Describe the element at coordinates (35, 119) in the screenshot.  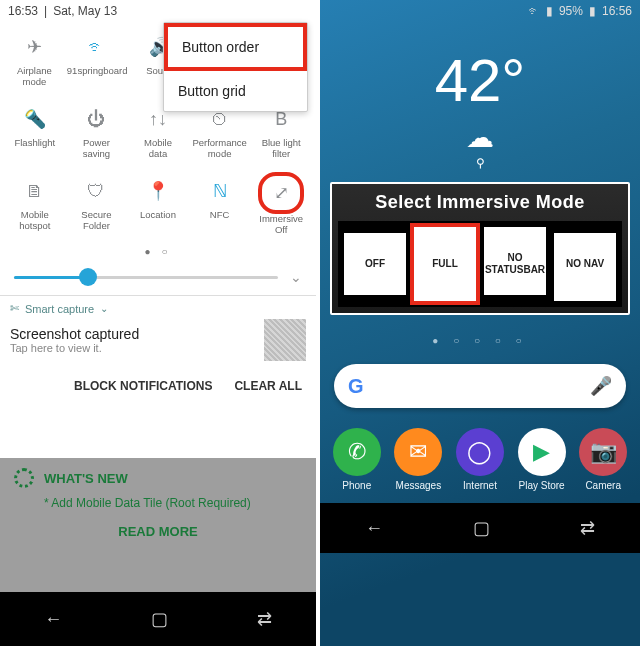
I see `tile-icon: 🔦` at that location.